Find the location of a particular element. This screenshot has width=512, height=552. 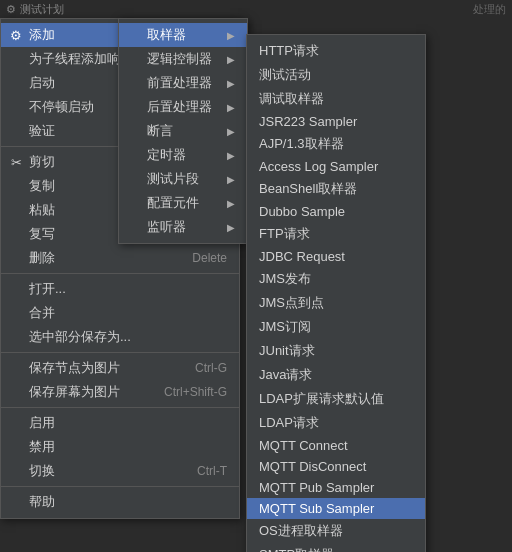

menu-item-config_element: 配置元件▶ is located at coordinates (183, 203).